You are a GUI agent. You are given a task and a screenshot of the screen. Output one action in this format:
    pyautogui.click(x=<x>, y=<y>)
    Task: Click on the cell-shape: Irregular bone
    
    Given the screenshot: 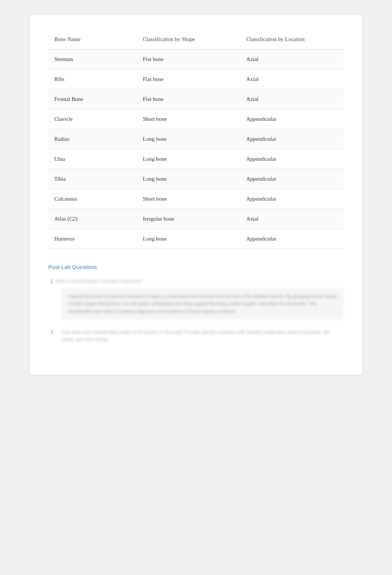 What is the action you would take?
    pyautogui.click(x=189, y=219)
    